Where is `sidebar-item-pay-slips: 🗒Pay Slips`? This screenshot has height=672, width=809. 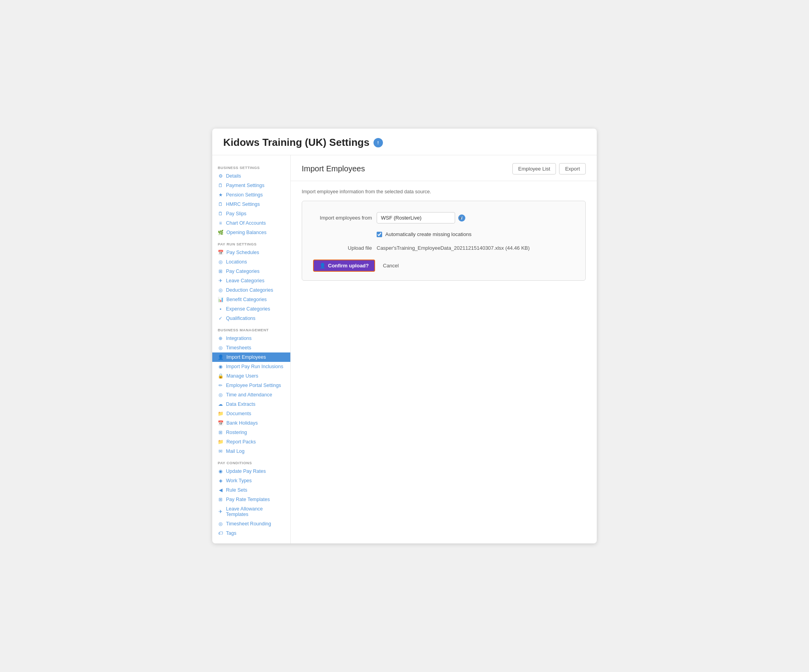 sidebar-item-pay-slips: 🗒Pay Slips is located at coordinates (251, 214).